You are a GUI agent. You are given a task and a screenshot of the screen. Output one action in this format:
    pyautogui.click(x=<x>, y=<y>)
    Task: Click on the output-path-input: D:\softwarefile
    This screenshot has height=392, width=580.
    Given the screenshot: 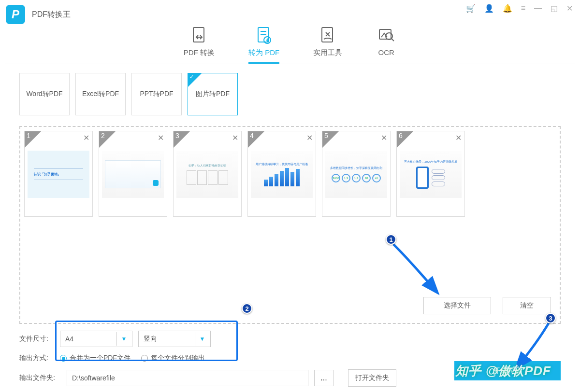 What is the action you would take?
    pyautogui.click(x=188, y=378)
    